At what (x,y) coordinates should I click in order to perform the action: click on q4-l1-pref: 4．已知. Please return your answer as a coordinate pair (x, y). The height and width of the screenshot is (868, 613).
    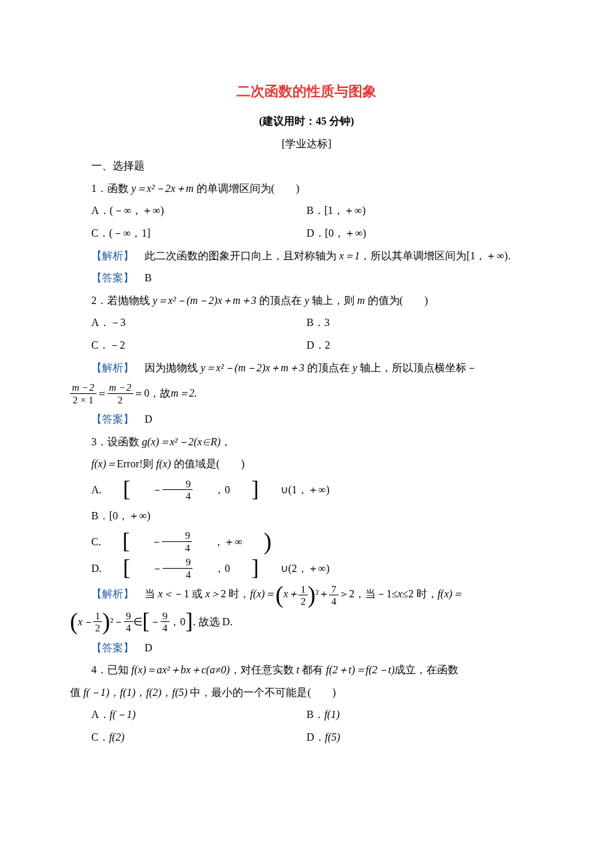
    Looking at the image, I should click on (111, 669).